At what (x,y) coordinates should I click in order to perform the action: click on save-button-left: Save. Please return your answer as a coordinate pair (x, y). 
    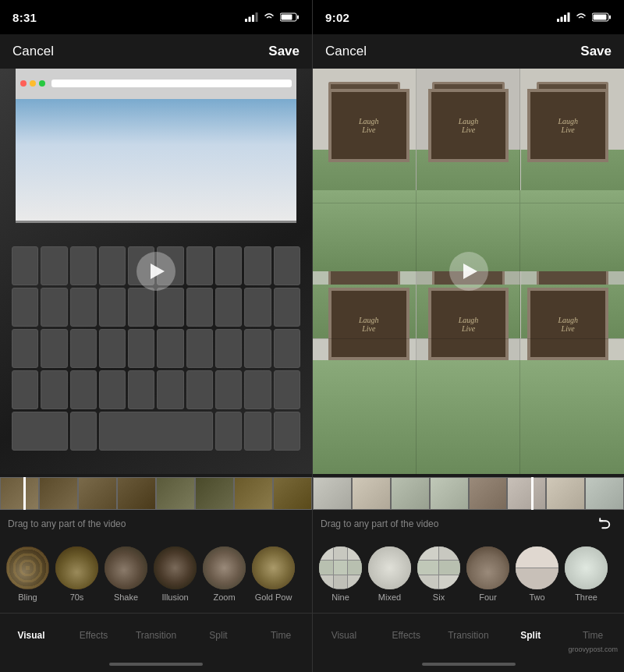
    Looking at the image, I should click on (284, 51).